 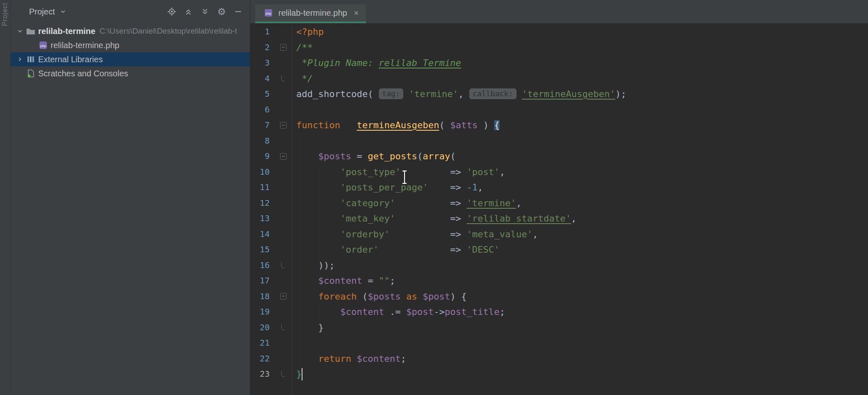 I want to click on gutter-line-23: 23, so click(x=271, y=374).